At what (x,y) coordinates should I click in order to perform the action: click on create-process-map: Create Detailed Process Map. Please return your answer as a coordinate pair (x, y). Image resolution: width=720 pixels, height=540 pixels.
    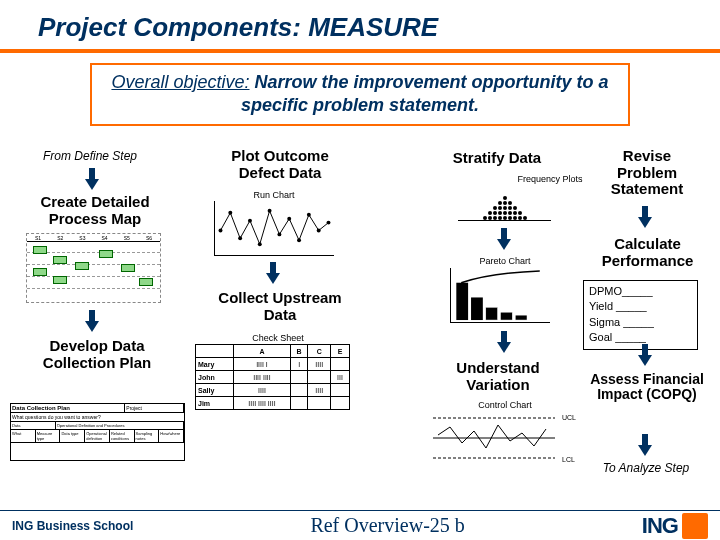
    Looking at the image, I should click on (95, 210).